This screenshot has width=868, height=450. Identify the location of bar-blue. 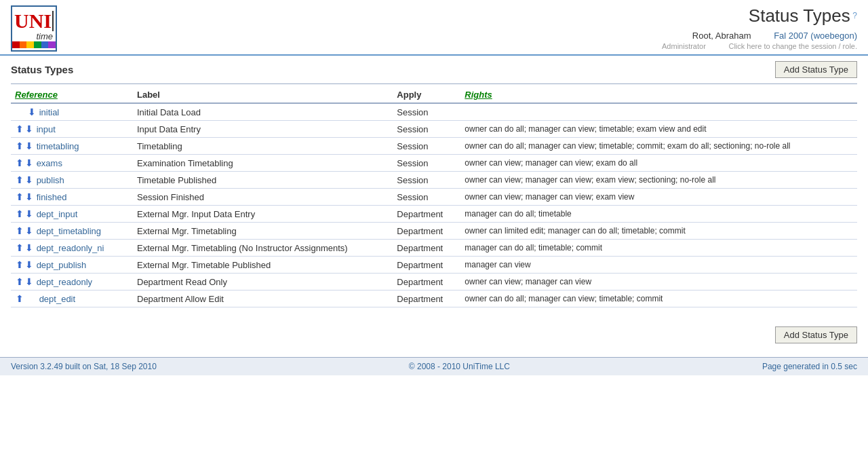
(45, 45).